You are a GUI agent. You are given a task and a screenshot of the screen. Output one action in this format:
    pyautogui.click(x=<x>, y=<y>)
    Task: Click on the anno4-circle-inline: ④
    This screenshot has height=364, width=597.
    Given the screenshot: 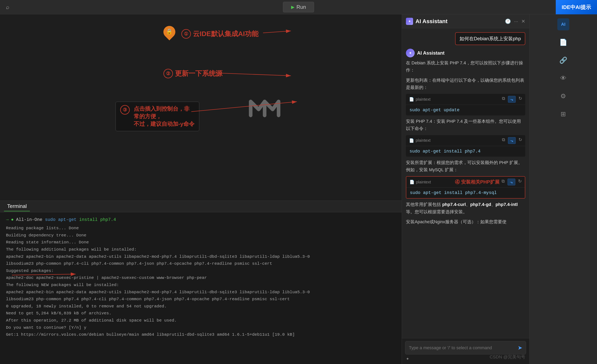 What is the action you would take?
    pyautogui.click(x=457, y=182)
    